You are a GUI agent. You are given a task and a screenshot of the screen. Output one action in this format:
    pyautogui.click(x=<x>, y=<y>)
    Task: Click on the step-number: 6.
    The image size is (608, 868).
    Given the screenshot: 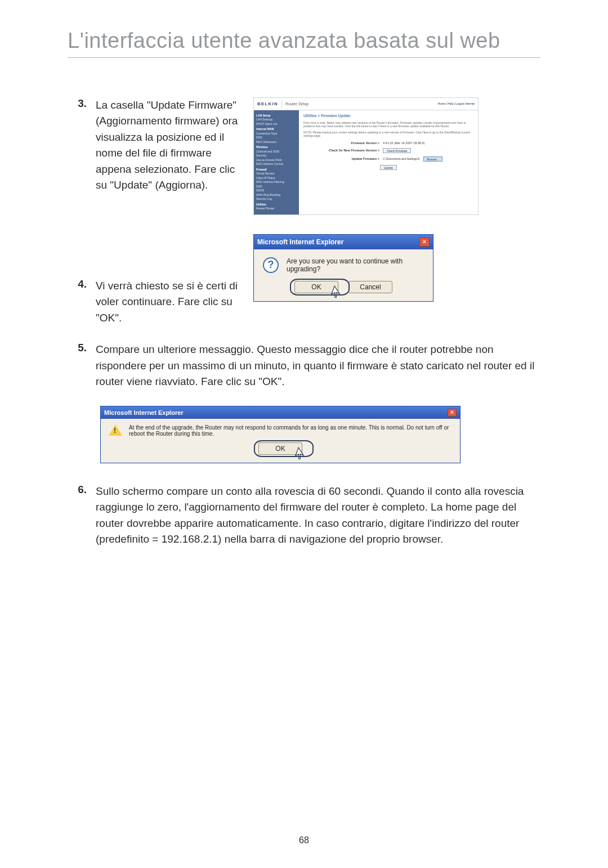 What is the action you would take?
    pyautogui.click(x=82, y=490)
    